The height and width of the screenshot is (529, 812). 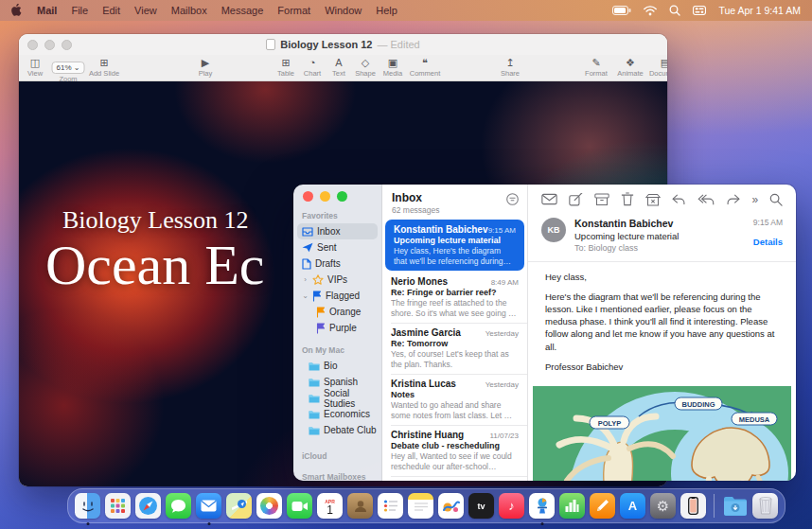 I want to click on battery-icon, so click(x=622, y=10).